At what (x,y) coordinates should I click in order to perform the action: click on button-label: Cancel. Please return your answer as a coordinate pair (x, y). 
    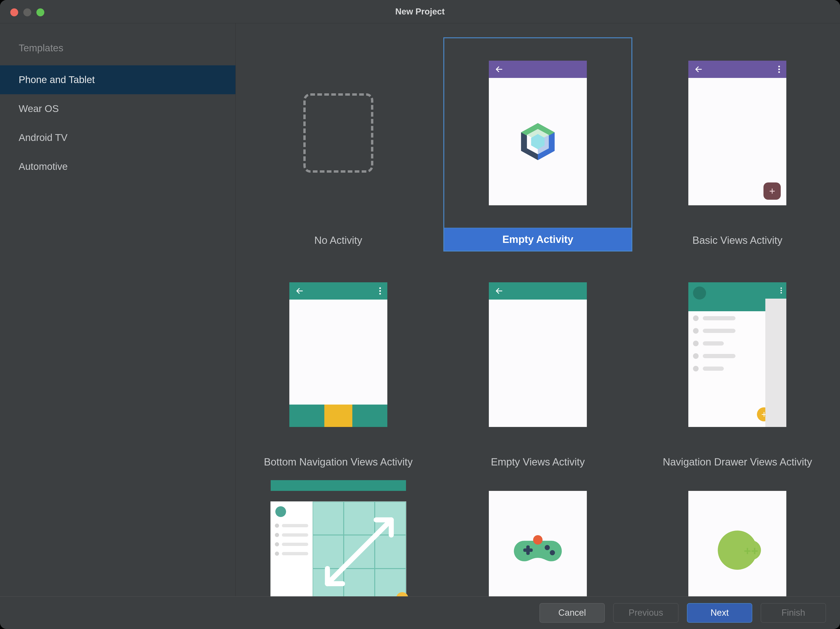
    Looking at the image, I should click on (572, 613).